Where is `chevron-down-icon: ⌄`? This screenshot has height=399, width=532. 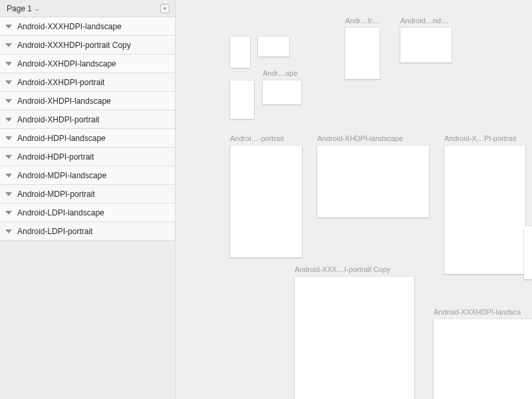 chevron-down-icon: ⌄ is located at coordinates (37, 9).